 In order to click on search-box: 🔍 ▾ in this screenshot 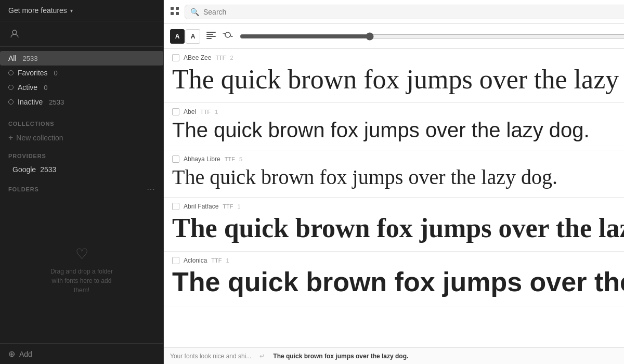, I will do `click(405, 12)`.